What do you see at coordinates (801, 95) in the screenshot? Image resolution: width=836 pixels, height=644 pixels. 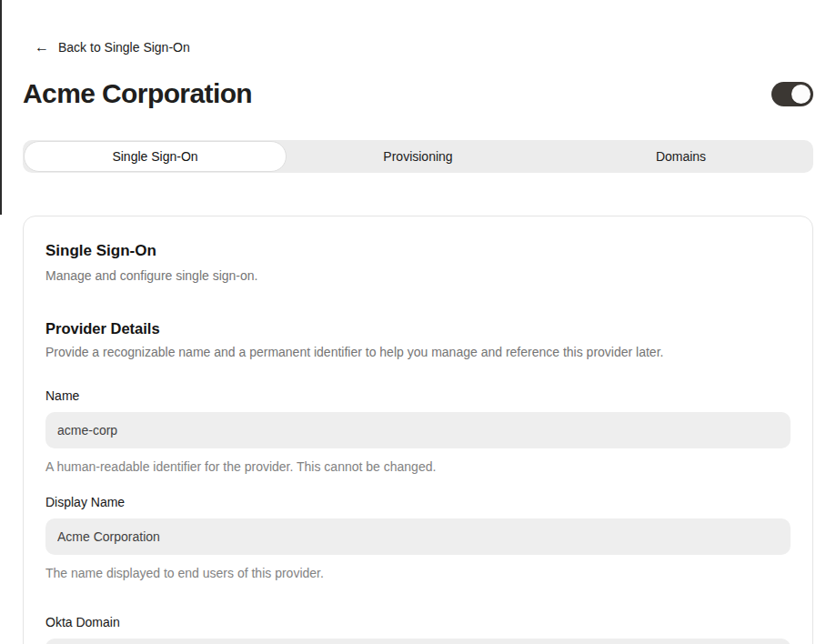 I see `toggle-knob` at bounding box center [801, 95].